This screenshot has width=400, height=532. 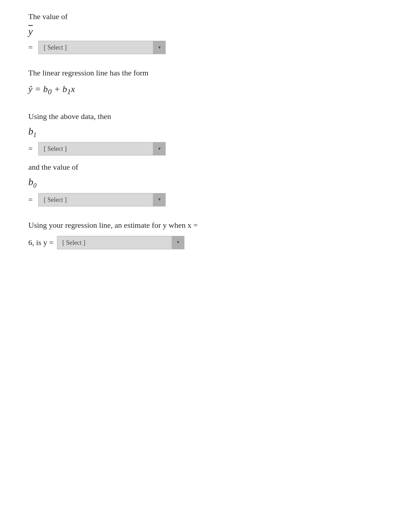 What do you see at coordinates (200, 234) in the screenshot?
I see `section-estimate: Using your regression line, an estimate …` at bounding box center [200, 234].